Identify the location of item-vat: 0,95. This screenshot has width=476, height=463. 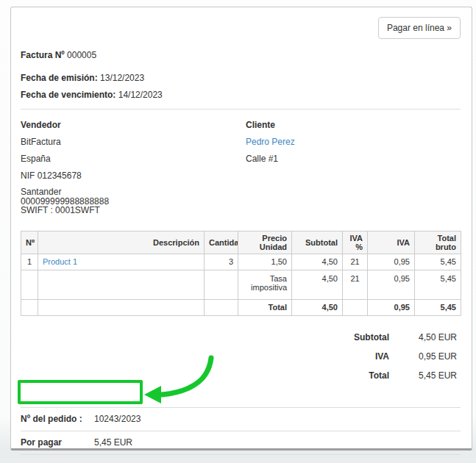
(391, 262).